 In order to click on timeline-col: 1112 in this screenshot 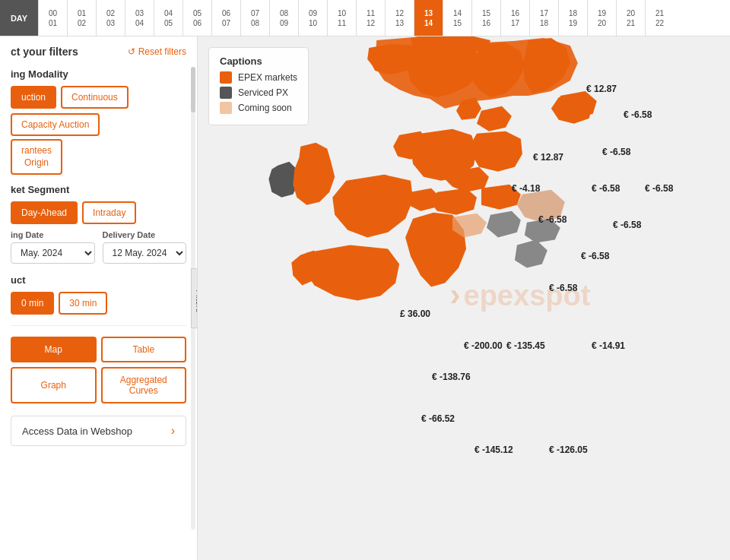, I will do `click(370, 18)`.